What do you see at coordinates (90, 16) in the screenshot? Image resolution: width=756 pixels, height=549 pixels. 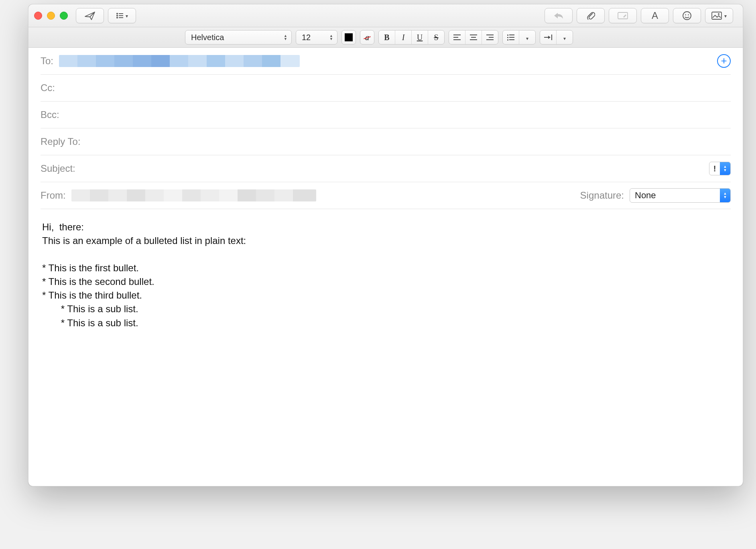 I see `send-icon` at bounding box center [90, 16].